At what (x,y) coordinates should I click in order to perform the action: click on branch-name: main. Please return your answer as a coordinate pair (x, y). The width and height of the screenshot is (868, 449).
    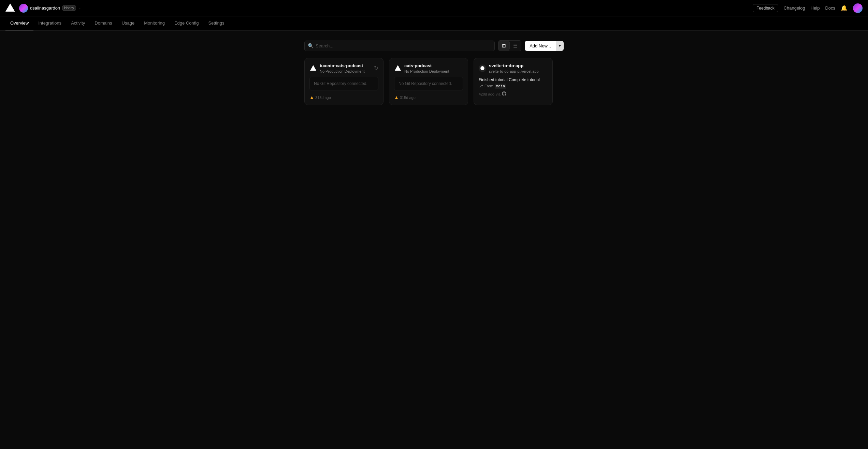
    Looking at the image, I should click on (501, 86).